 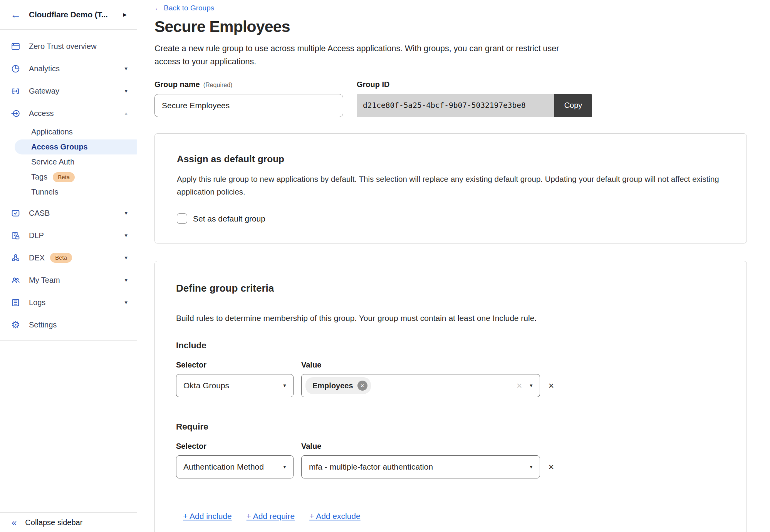 What do you see at coordinates (69, 325) in the screenshot?
I see `sidebar-item-settings: ⚙ Settings` at bounding box center [69, 325].